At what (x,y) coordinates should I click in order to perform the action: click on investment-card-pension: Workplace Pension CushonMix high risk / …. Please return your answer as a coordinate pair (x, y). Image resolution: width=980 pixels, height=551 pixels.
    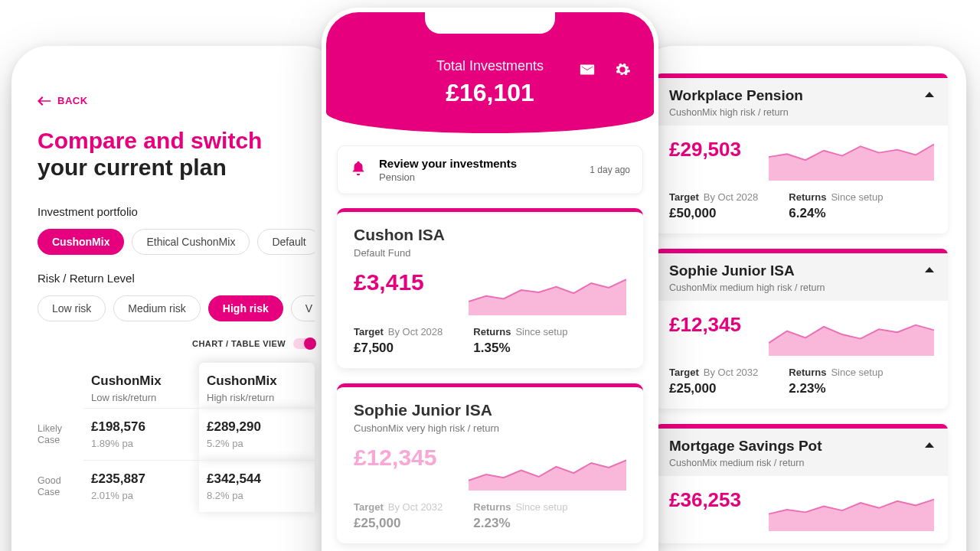
    Looking at the image, I should click on (802, 153).